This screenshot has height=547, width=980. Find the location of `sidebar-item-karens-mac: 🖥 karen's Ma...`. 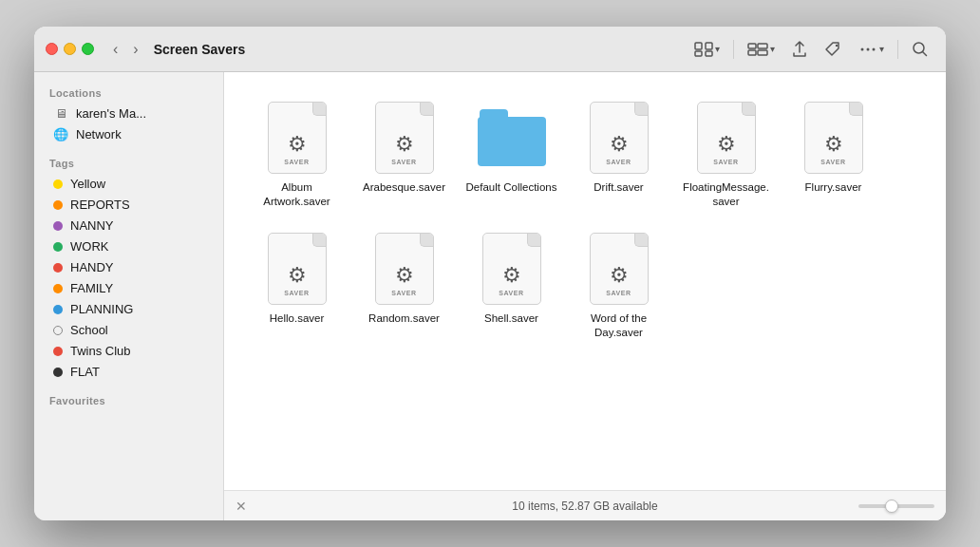

sidebar-item-karens-mac: 🖥 karen's Ma... is located at coordinates (129, 114).